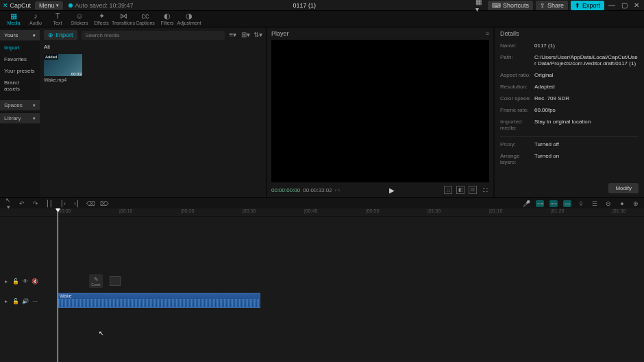 This screenshot has height=362, width=644. I want to click on timeline-toolbar: ↖ ▾ ↶ ↷ ⎮⎮ ⎮‹ ›⎮ ⌫ ⌦ 🎤 ⊶ ⊷ ▭ ◊ ☰ ⊖ ● ⊕, so click(322, 203).